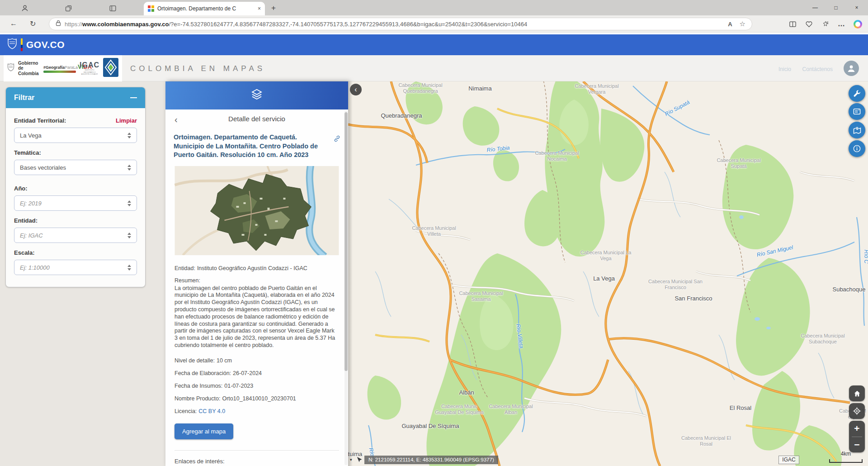  I want to click on filter-title: Filtrar, so click(24, 98).